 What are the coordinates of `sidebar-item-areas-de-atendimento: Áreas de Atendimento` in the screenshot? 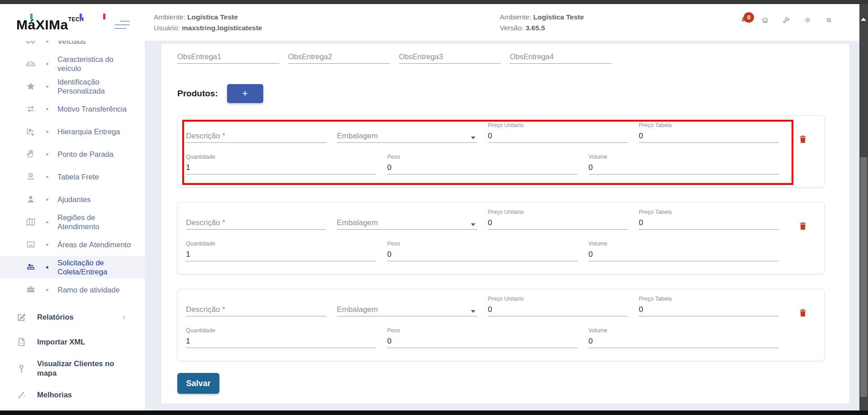 It's located at (72, 245).